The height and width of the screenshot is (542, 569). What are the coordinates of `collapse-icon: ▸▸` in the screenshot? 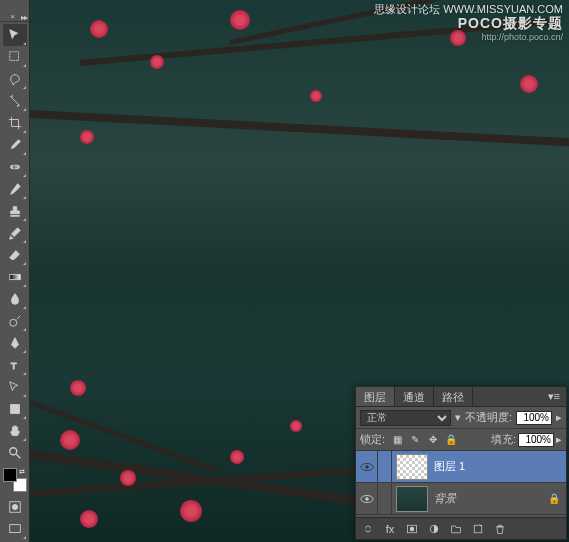 It's located at (24, 18).